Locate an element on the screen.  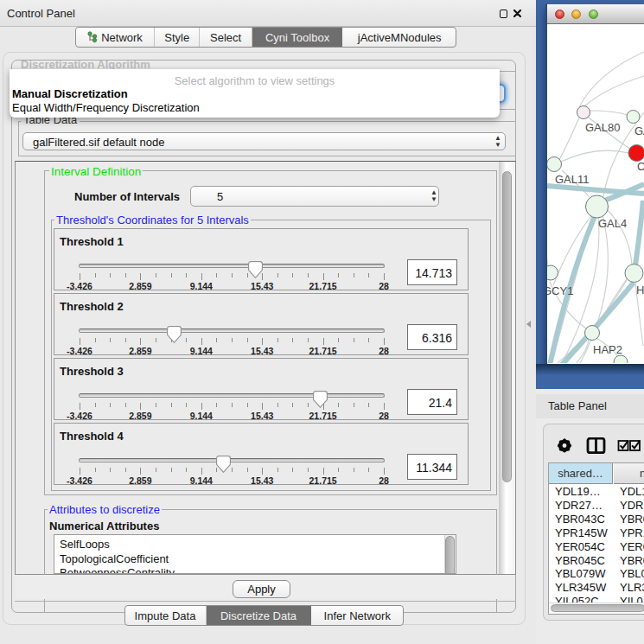
svg-text: GA is located at coordinates (640, 131).